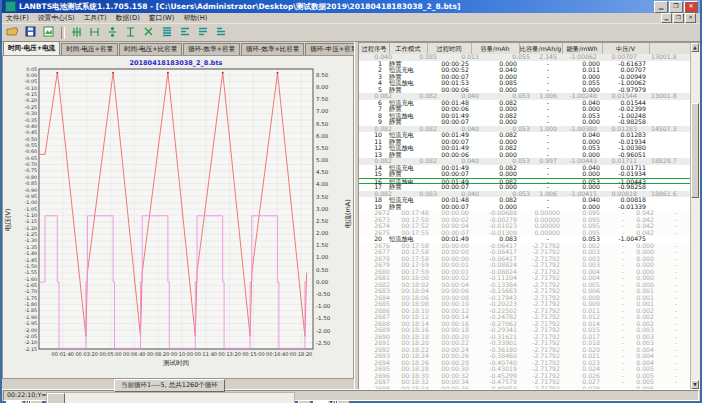  Describe the element at coordinates (31, 228) in the screenshot. I see `svg-text: -1.20` at that location.